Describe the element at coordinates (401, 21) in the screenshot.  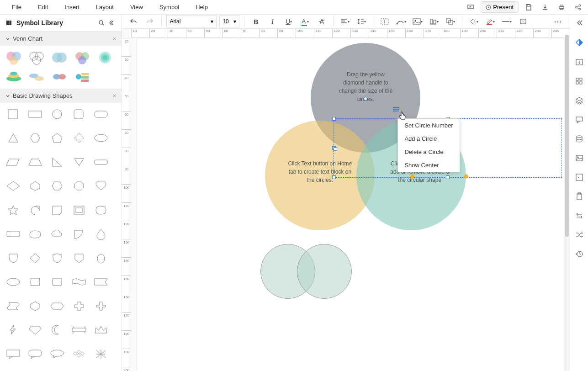
I see `connector-button: ▾` at that location.